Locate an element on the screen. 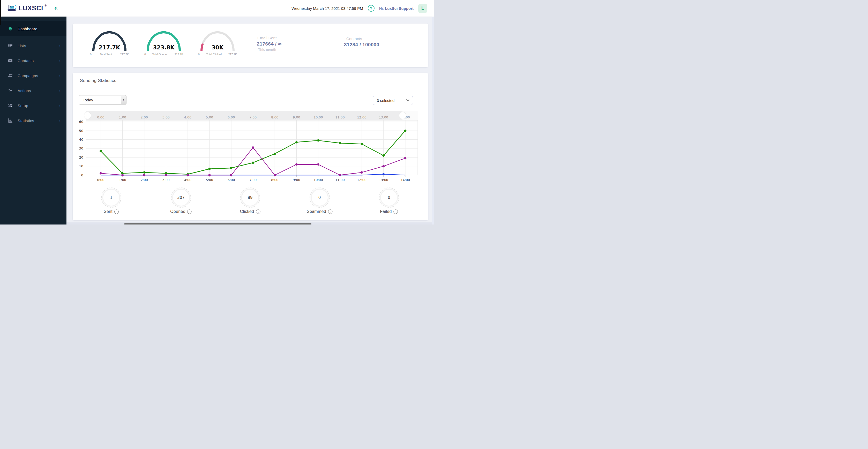 The height and width of the screenshot is (449, 868). select-dropdown-button: ▼ is located at coordinates (123, 100).